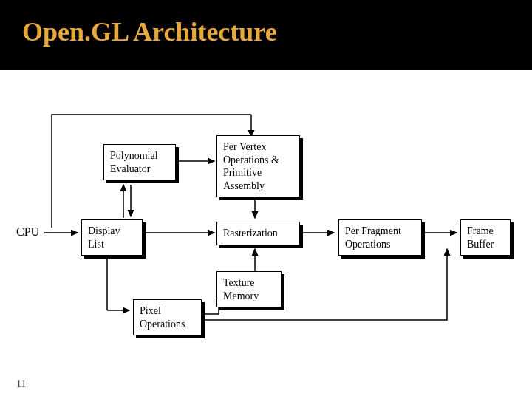 The image size is (532, 399). What do you see at coordinates (251, 166) in the screenshot?
I see `box-pervertex-text: Per VertexOperations &PrimitiveAssembly` at bounding box center [251, 166].